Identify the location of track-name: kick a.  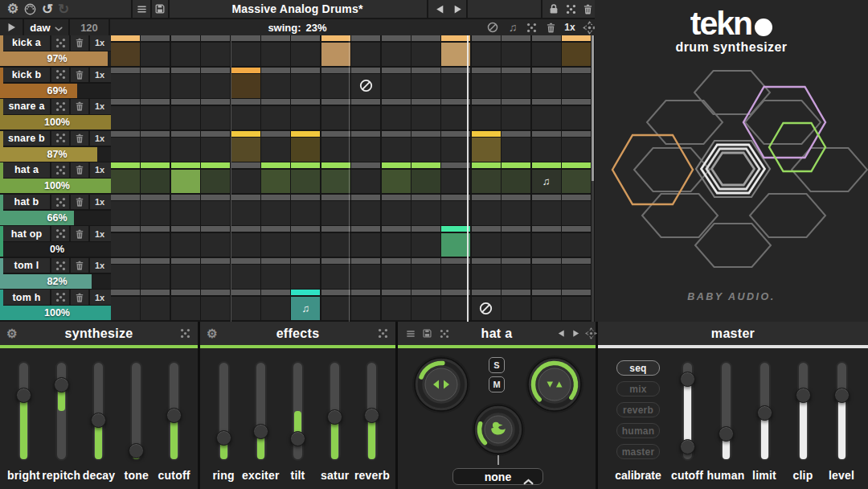
(27, 43).